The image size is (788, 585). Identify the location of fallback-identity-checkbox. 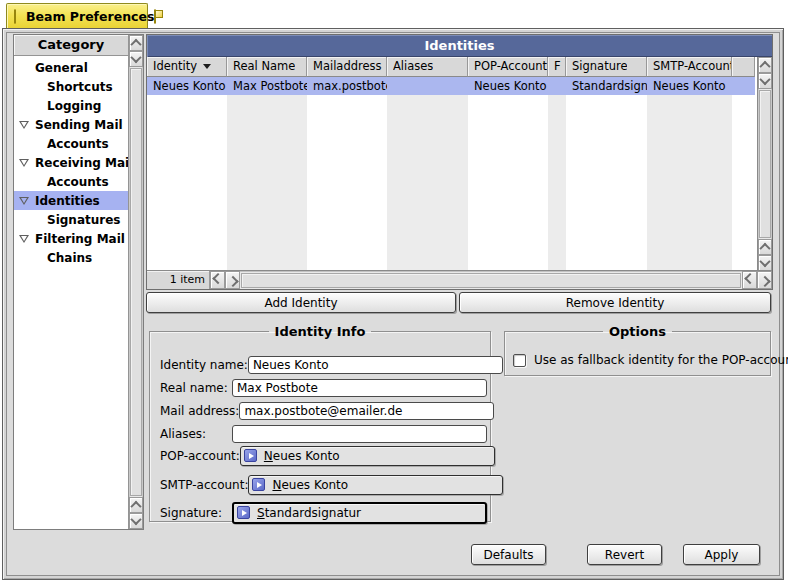
(520, 360).